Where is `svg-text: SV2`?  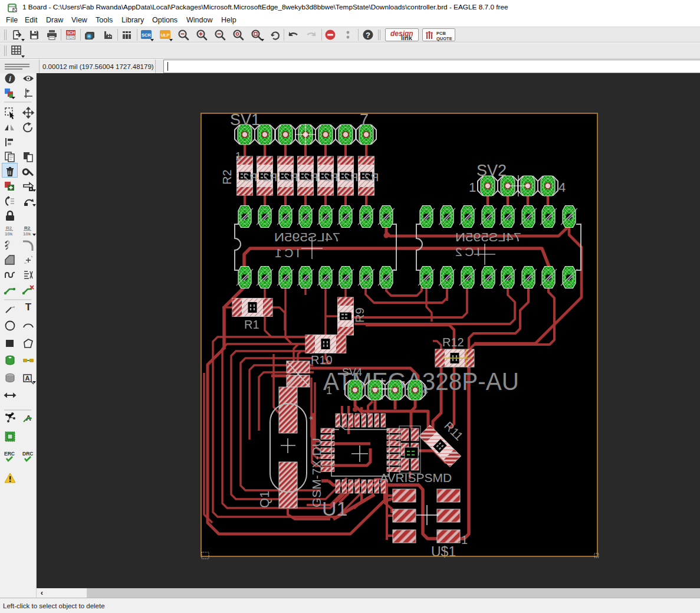 svg-text: SV2 is located at coordinates (492, 171).